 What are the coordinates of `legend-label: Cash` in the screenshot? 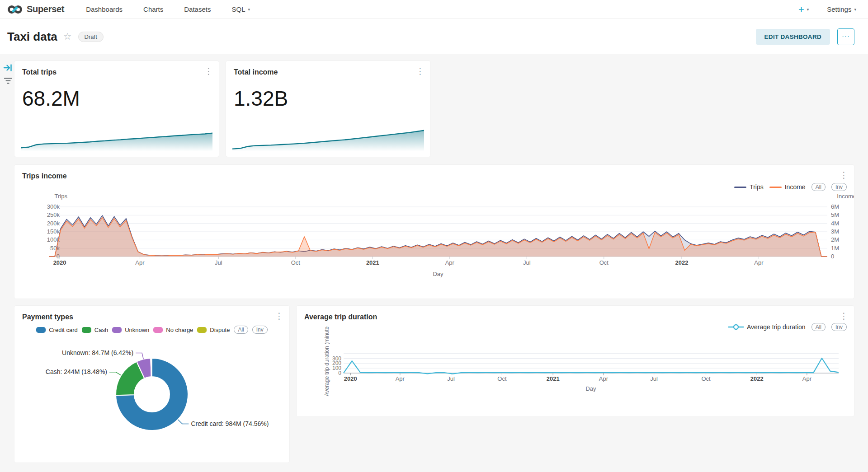 It's located at (101, 330).